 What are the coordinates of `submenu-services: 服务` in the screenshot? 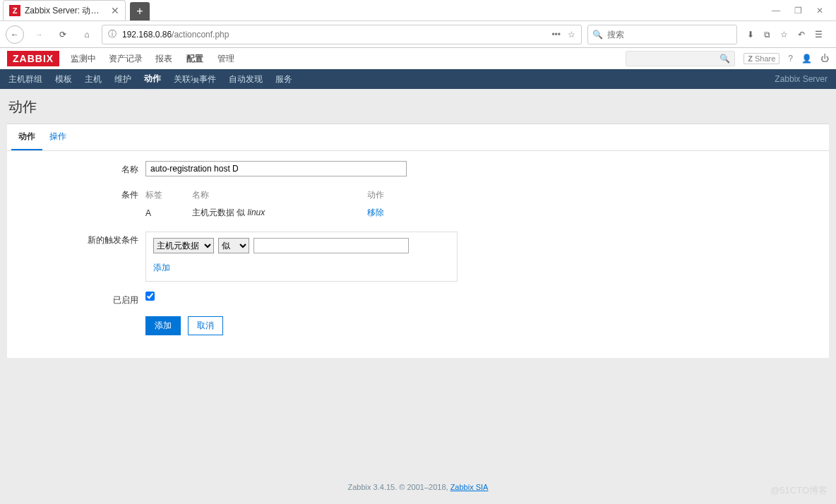 It's located at (284, 79).